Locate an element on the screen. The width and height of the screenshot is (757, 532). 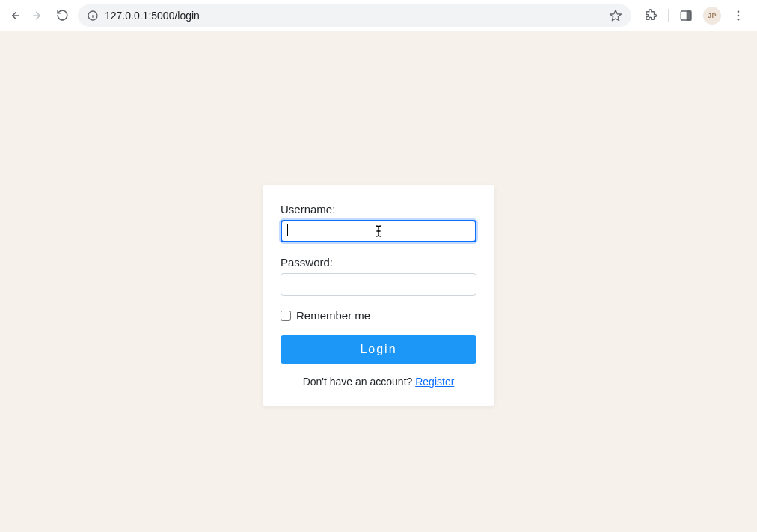
site-info-icon is located at coordinates (93, 16).